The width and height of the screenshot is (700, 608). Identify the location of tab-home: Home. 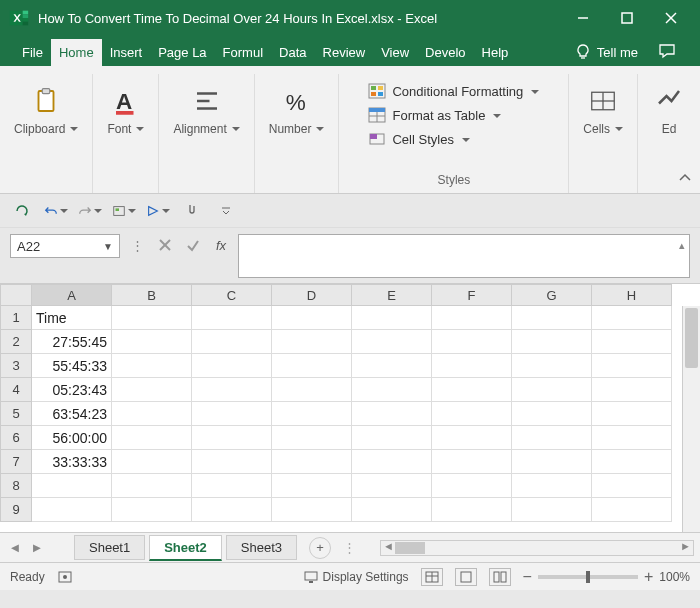
(76, 52).